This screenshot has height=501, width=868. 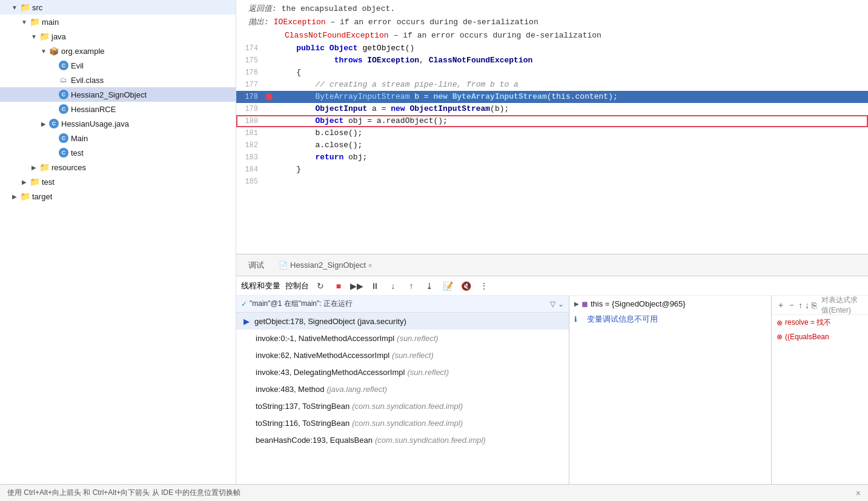 What do you see at coordinates (24, 182) in the screenshot?
I see `testdir-arrow: ▶` at bounding box center [24, 182].